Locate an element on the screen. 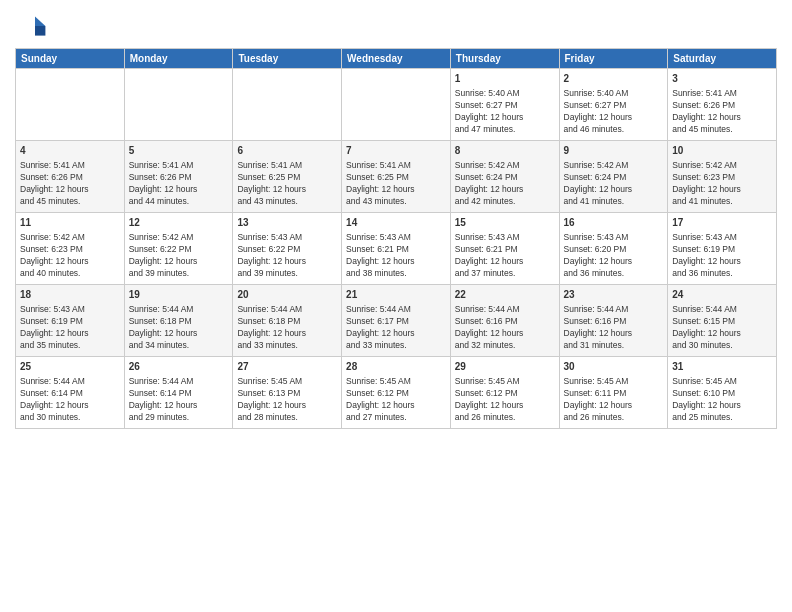 This screenshot has width=792, height=612. day-info: Sunrise: 5:44 AM Sunset: 6:15 PM Dayligh… is located at coordinates (722, 328).